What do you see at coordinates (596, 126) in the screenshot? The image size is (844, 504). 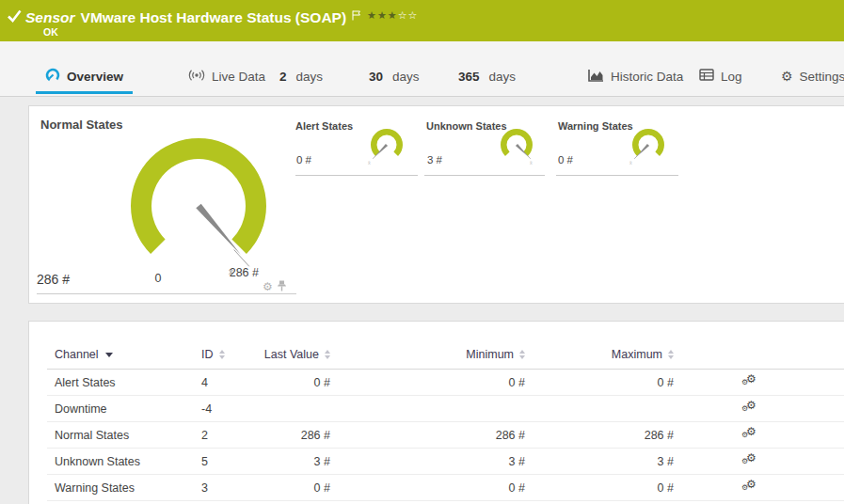 I see `warning-states-title: Warning States` at bounding box center [596, 126].